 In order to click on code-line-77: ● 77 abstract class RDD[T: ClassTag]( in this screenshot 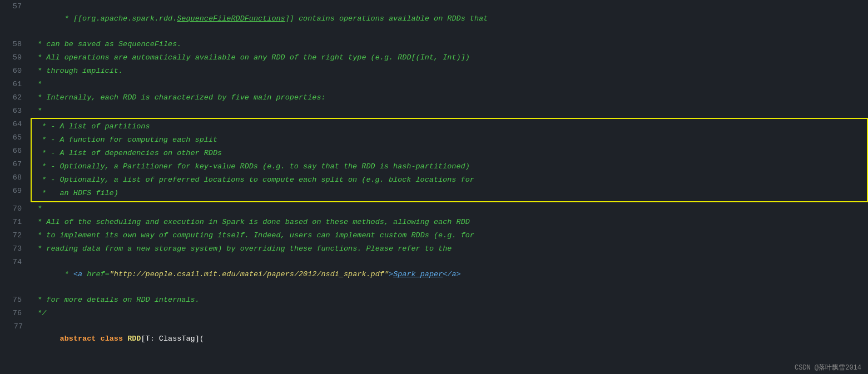, I will do `click(434, 339)`.